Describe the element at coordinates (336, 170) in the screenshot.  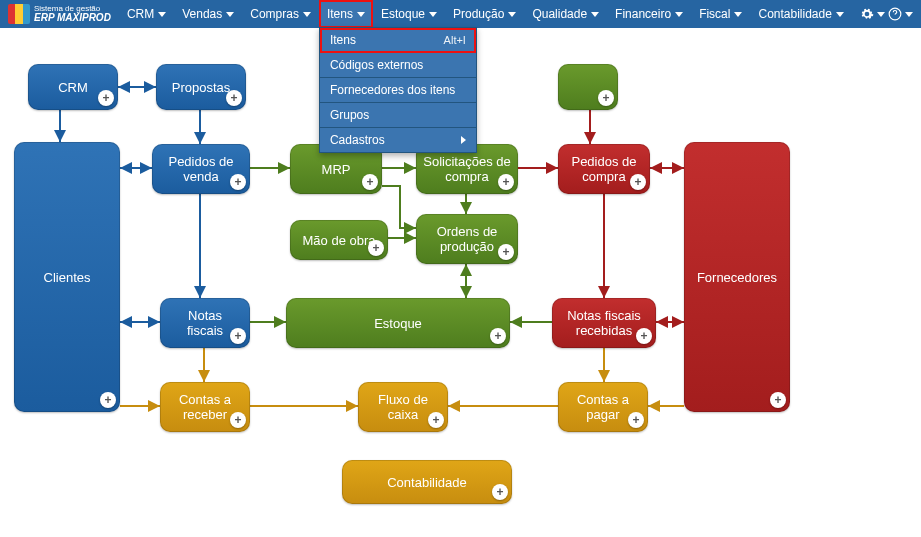
I see `node-label: MRP` at that location.